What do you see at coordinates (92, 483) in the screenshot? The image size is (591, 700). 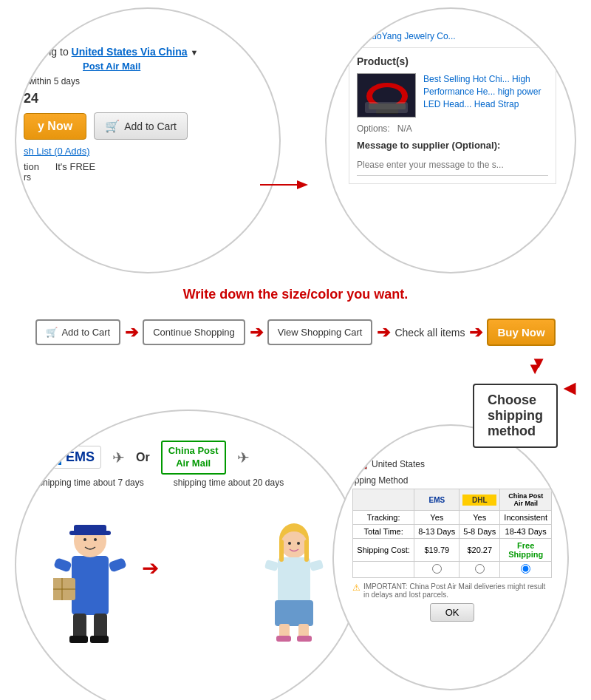 I see `ems-shipping-time: shipping time about 7 days` at bounding box center [92, 483].